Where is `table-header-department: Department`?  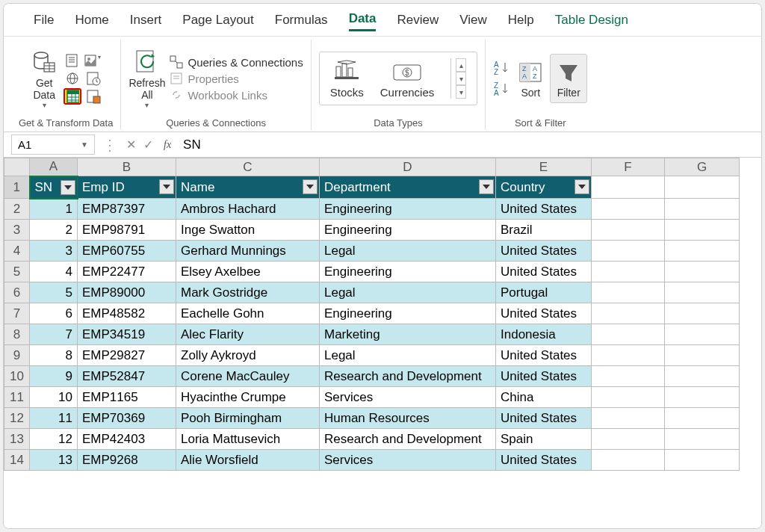 table-header-department: Department is located at coordinates (408, 188).